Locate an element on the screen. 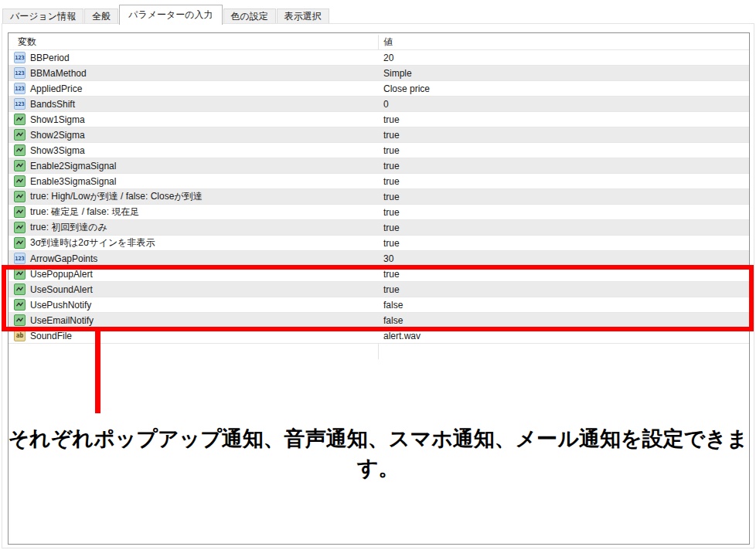 Image resolution: width=756 pixels, height=550 pixels. table-row: Enable2SigmaSignaltrue is located at coordinates (379, 166).